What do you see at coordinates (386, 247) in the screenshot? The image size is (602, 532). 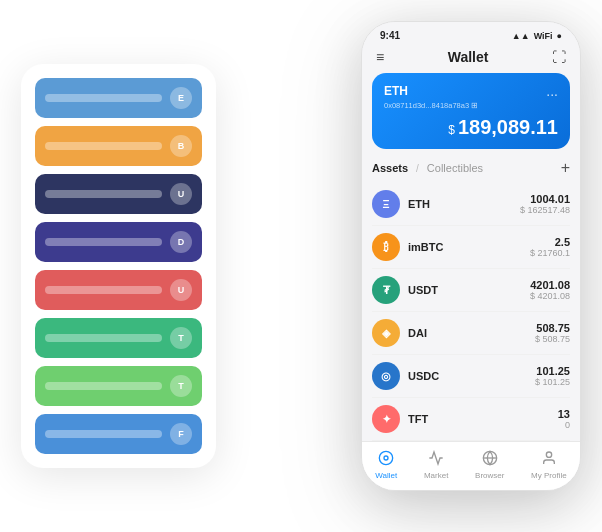 I see `asset-icon: ₿` at bounding box center [386, 247].